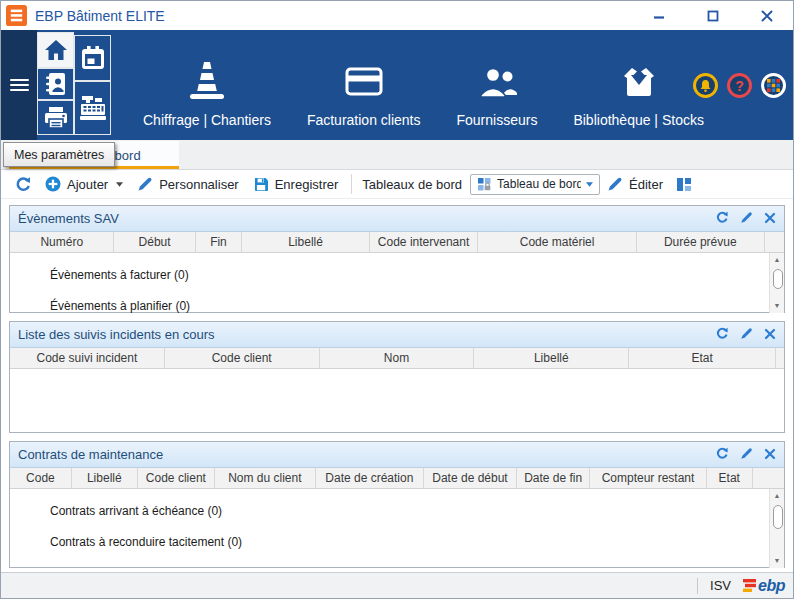 This screenshot has width=794, height=599. I want to click on dashboard-toolbar: Ajouter Personnaliser Enregistrer Tablea…, so click(397, 184).